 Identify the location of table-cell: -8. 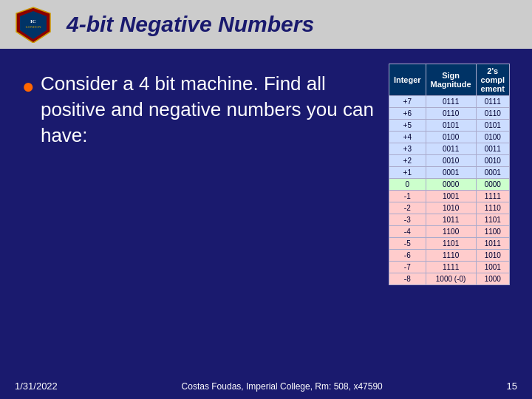
(407, 279).